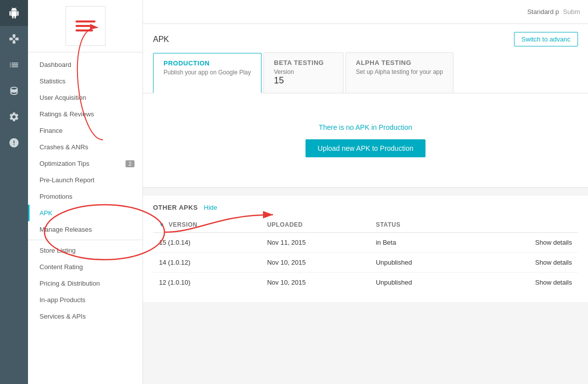  I want to click on sidebar-item-statistics: Statistics, so click(85, 81).